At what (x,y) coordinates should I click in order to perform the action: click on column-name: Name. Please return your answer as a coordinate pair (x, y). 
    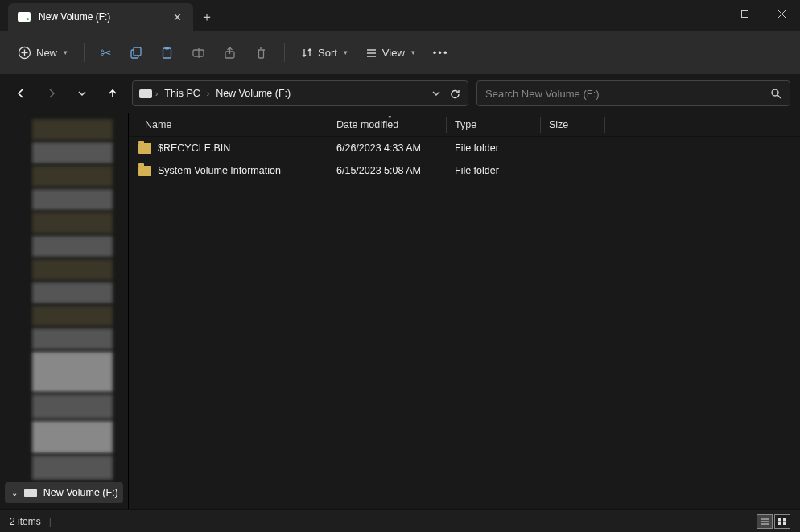
    Looking at the image, I should click on (229, 125).